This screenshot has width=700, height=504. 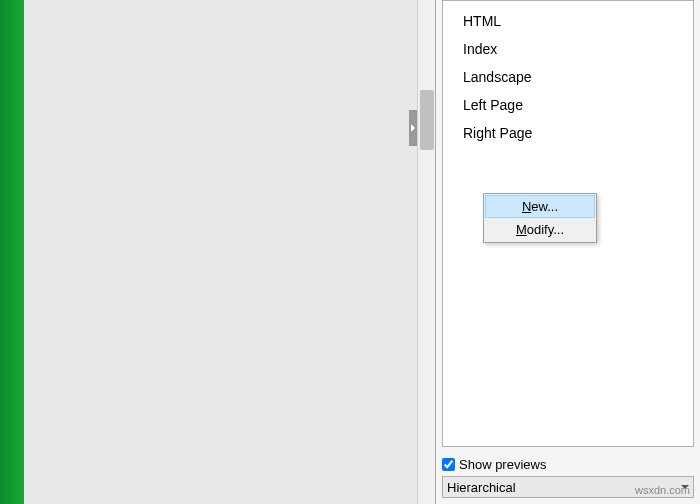 What do you see at coordinates (568, 49) in the screenshot?
I see `style-item-index: Index` at bounding box center [568, 49].